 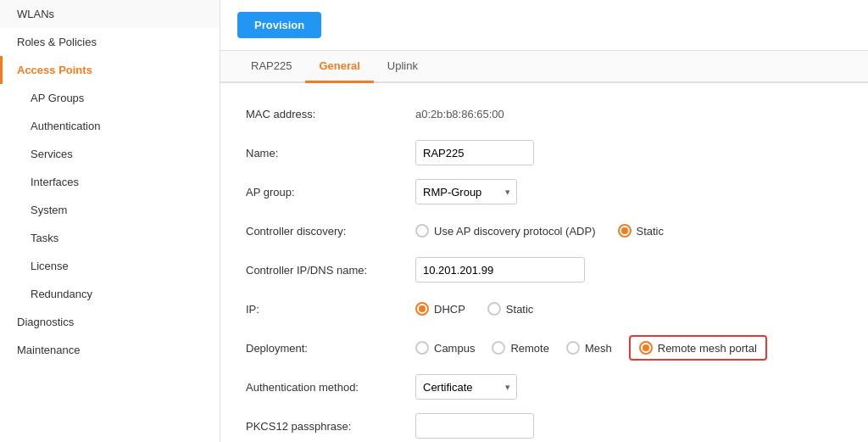 I want to click on mac-address-row: MAC address: a0:2b:b8:86:65:00, so click(x=544, y=114).